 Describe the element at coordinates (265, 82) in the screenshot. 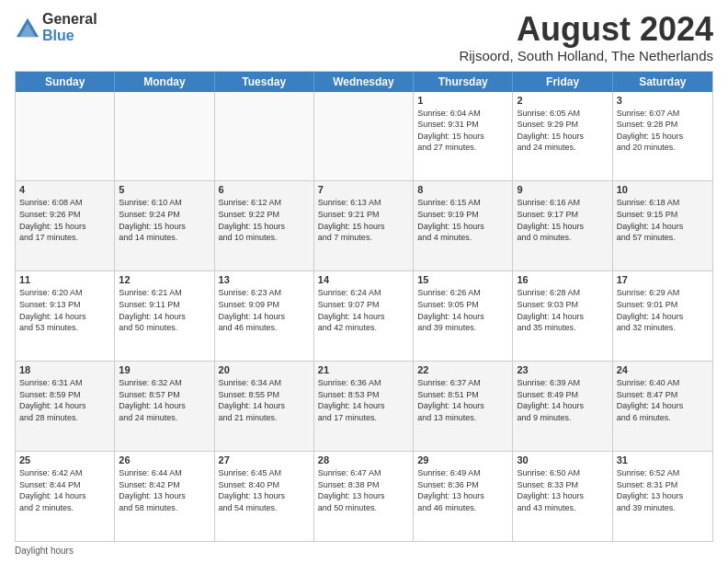

I see `cal-header-cell-tuesday: Tuesday` at that location.